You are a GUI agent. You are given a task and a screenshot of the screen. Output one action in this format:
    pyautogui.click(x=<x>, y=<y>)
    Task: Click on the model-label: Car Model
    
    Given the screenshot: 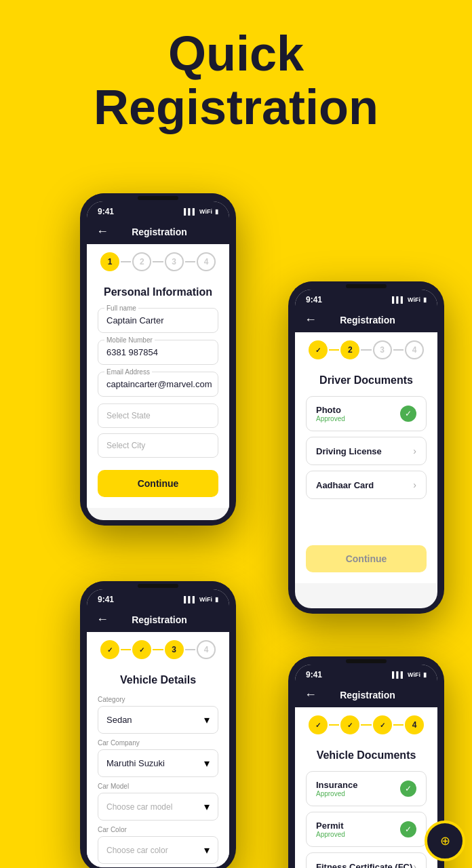 What is the action you would take?
    pyautogui.click(x=158, y=787)
    